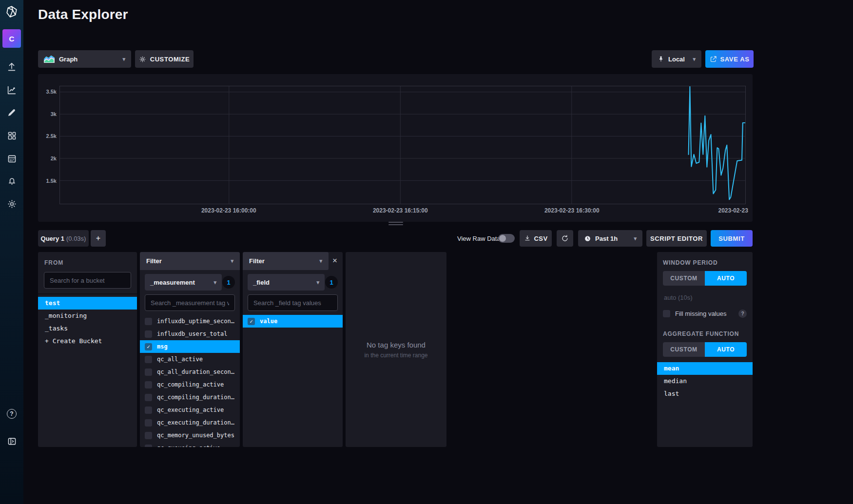  I want to click on window-period-segmented: CUSTOM AUTO, so click(705, 278).